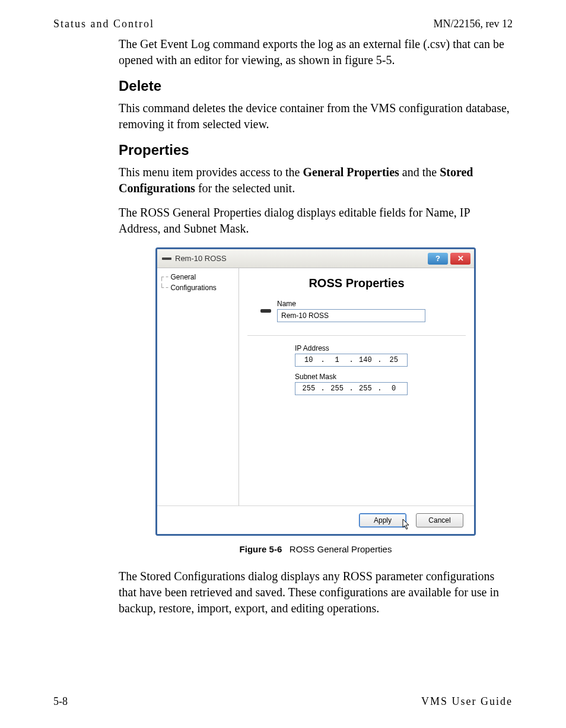  Describe the element at coordinates (283, 24) in the screenshot. I see `running-header: Status and Control MN/22156, rev 12` at that location.